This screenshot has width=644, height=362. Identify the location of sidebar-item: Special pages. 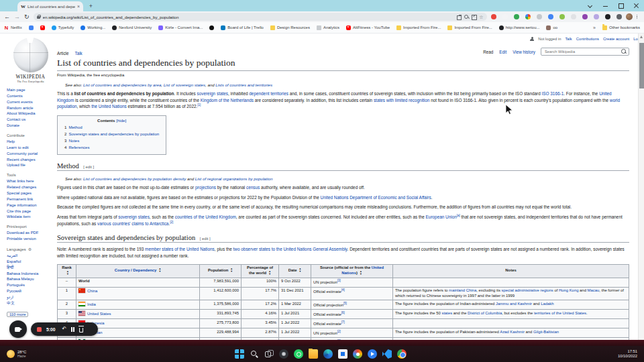
(31, 193).